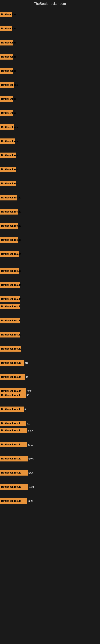 The height and width of the screenshot is (644, 100). I want to click on bar-row: Bottleneck result53.7, so click(16, 430).